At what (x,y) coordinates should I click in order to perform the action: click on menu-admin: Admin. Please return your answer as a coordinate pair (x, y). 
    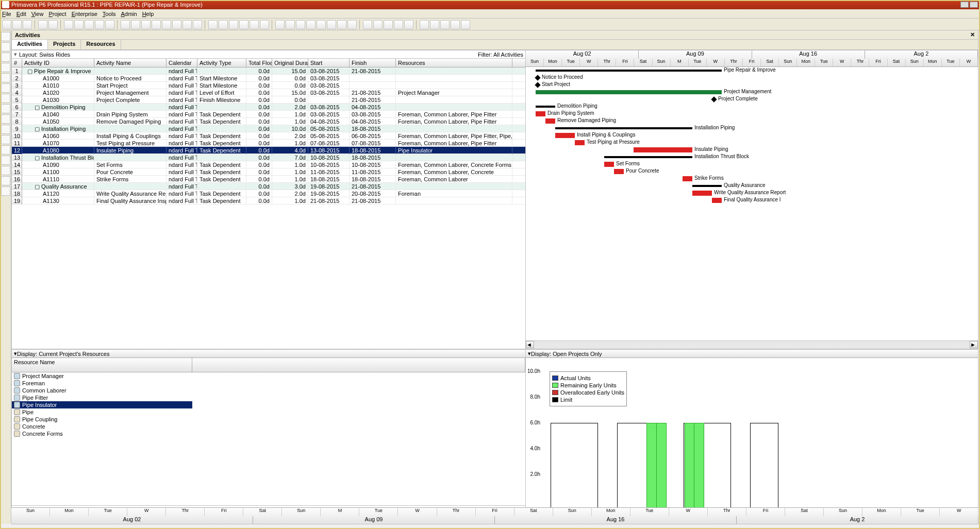
    Looking at the image, I should click on (129, 14).